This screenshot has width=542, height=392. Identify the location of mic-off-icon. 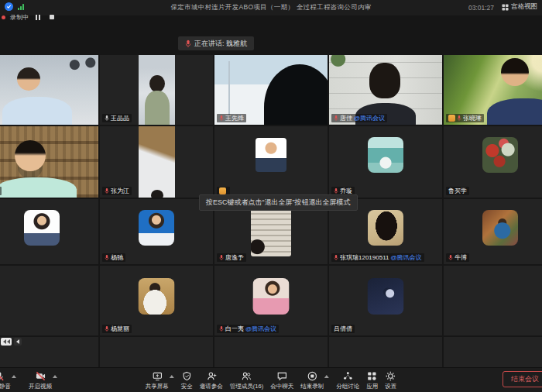
(2, 377).